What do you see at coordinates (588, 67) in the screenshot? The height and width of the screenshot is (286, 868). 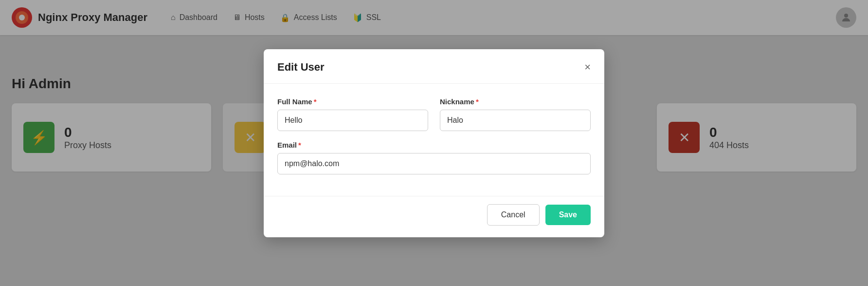 I see `close-button: ×` at bounding box center [588, 67].